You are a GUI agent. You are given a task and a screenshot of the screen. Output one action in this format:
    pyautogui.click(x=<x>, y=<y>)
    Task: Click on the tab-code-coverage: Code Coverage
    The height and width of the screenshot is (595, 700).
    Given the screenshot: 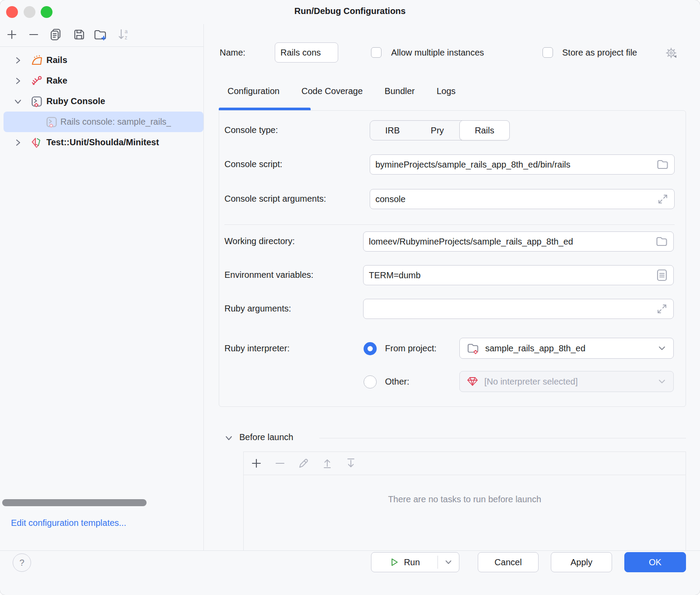 What is the action you would take?
    pyautogui.click(x=332, y=91)
    